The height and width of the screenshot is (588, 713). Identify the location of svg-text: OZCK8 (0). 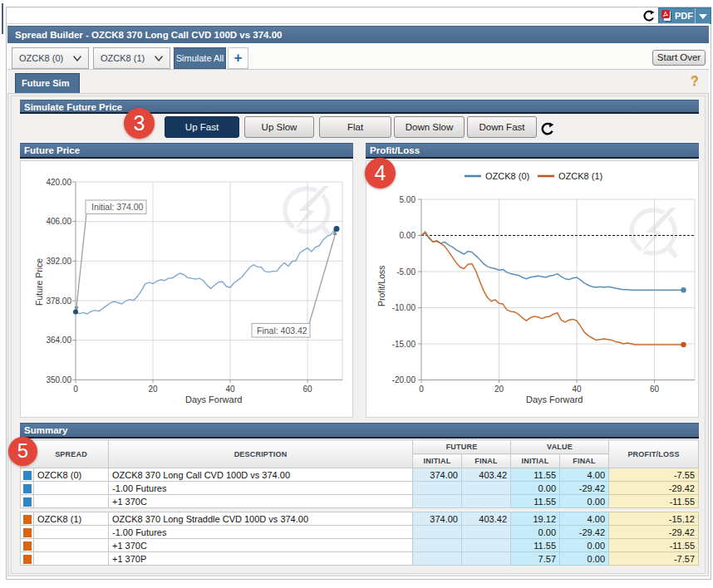
(507, 176).